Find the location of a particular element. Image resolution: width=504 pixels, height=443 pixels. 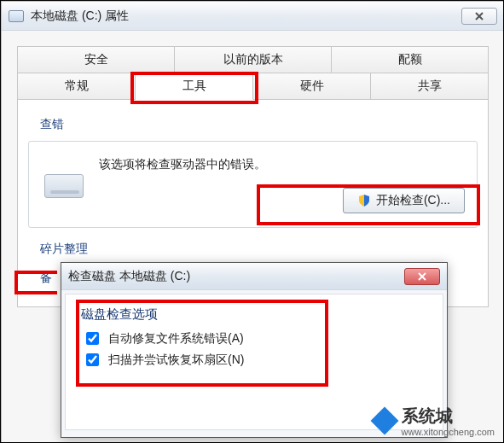

error-check-description: 该选项将检查驱动器中的错误。 is located at coordinates (281, 165).